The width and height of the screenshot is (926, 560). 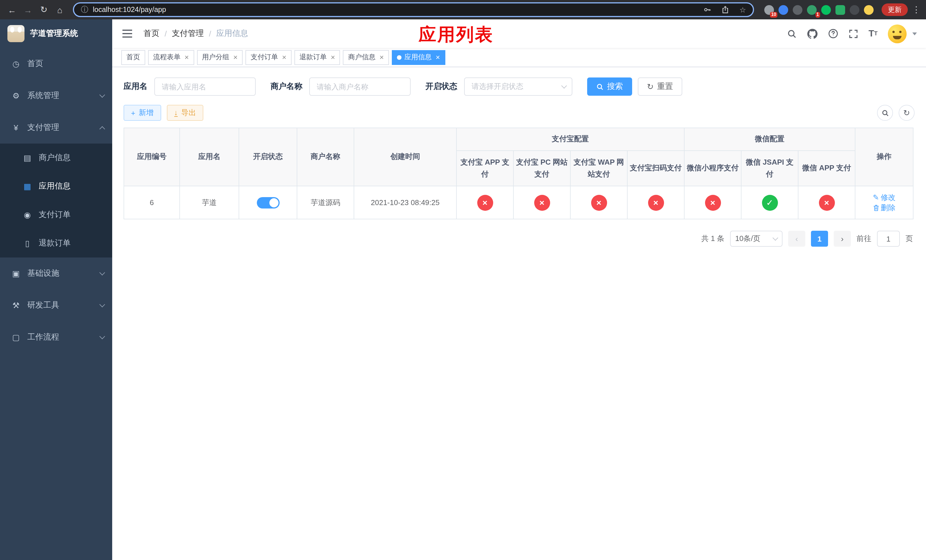 What do you see at coordinates (176, 113) in the screenshot?
I see `download-icon: ↓` at bounding box center [176, 113].